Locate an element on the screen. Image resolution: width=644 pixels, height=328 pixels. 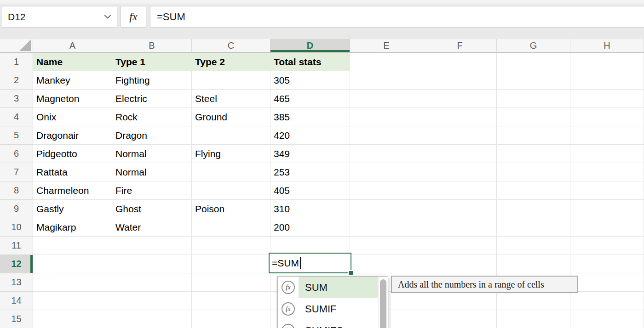
autocomplete-scrollbar is located at coordinates (383, 302).